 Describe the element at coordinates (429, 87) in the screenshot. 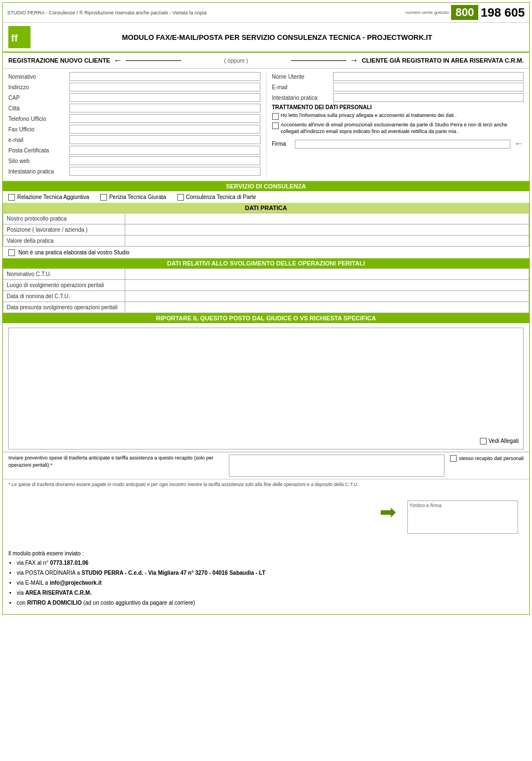

I see `input-email-right` at that location.